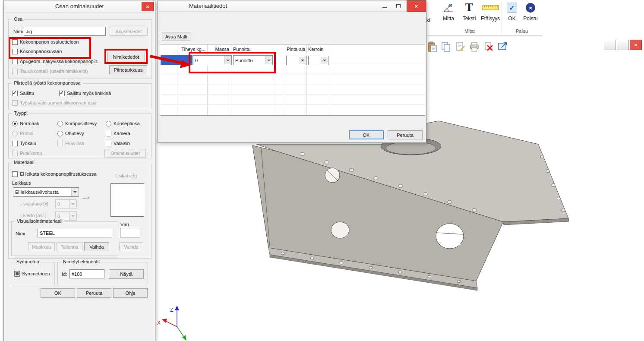 The width and height of the screenshot is (644, 341). I want to click on ohutlevy-radio: Ohutlevy, so click(71, 134).